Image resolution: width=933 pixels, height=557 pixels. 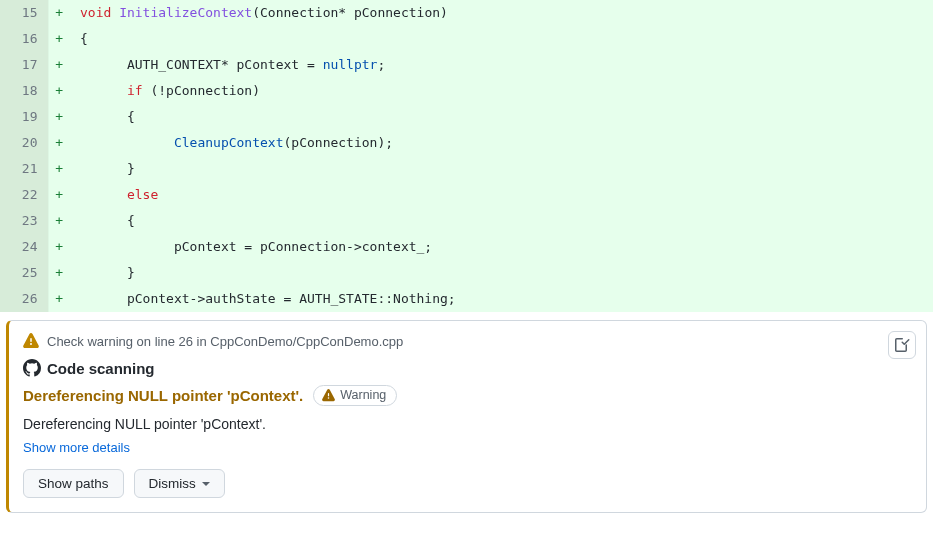 What do you see at coordinates (502, 143) in the screenshot?
I see `code-content: CleanupContext(pConnection);` at bounding box center [502, 143].